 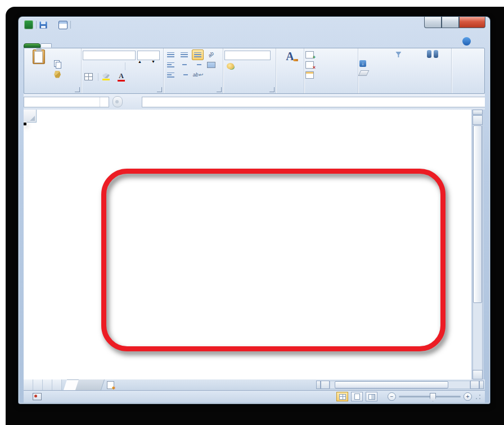 What do you see at coordinates (104, 102) in the screenshot?
I see `name-box-dropdown` at bounding box center [104, 102].